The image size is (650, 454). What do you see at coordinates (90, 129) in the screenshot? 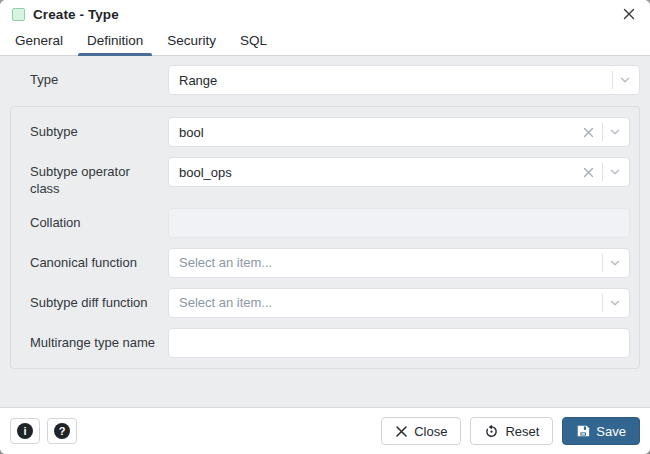
I see `subtype-label: Subtype` at bounding box center [90, 129].